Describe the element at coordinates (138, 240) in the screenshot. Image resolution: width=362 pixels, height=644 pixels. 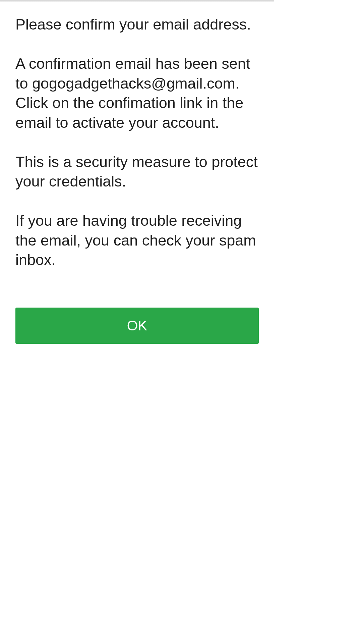
I see `dialog-paragraph-4: If you are having trouble receiving the …` at that location.